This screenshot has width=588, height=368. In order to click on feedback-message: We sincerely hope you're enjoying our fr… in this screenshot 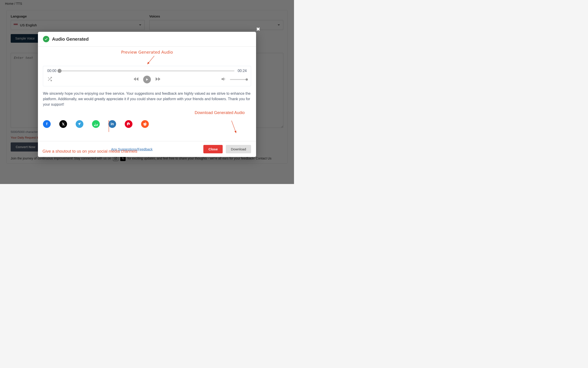, I will do `click(147, 99)`.